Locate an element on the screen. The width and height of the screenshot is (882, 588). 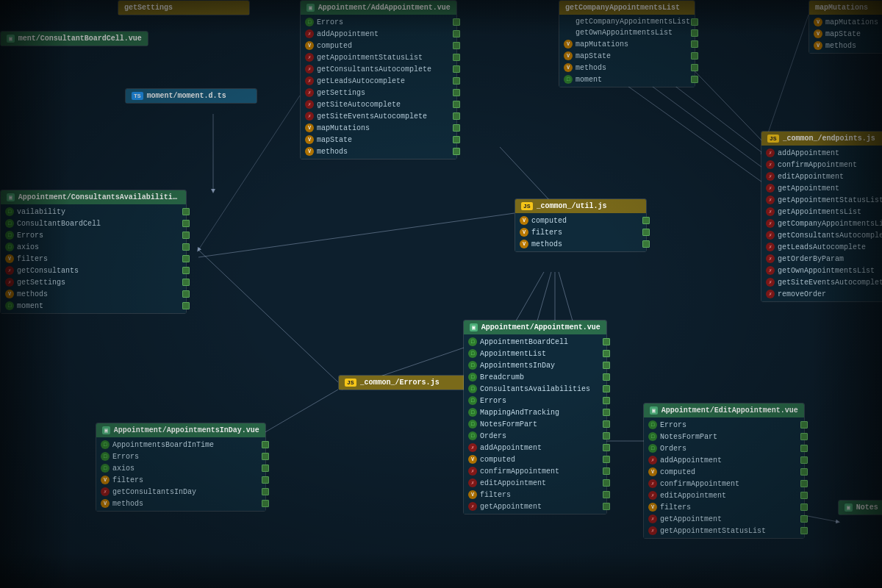
graph-node-notesNotes: ▣Notes /NotesF... is located at coordinates (860, 507).